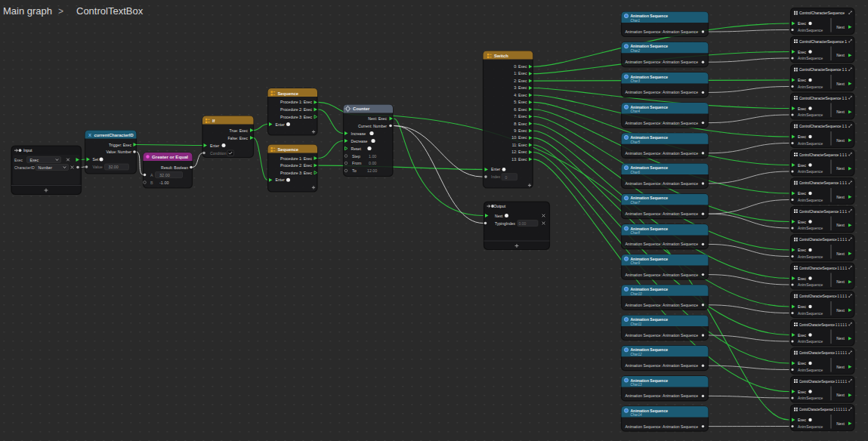  I want to click on svg-text: 12: Exec, so click(520, 152).